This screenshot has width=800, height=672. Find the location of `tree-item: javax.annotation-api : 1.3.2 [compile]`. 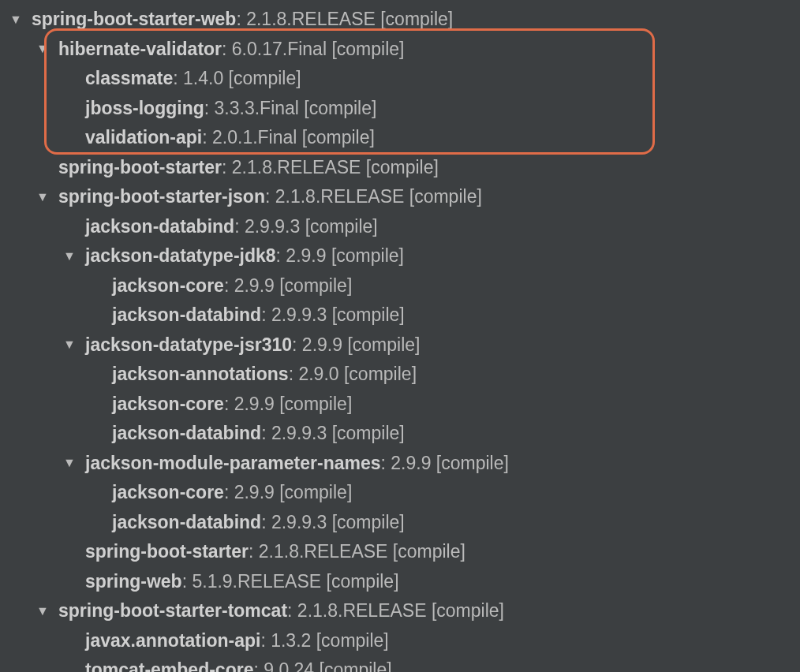

tree-item: javax.annotation-api : 1.3.2 [compile] is located at coordinates (400, 641).